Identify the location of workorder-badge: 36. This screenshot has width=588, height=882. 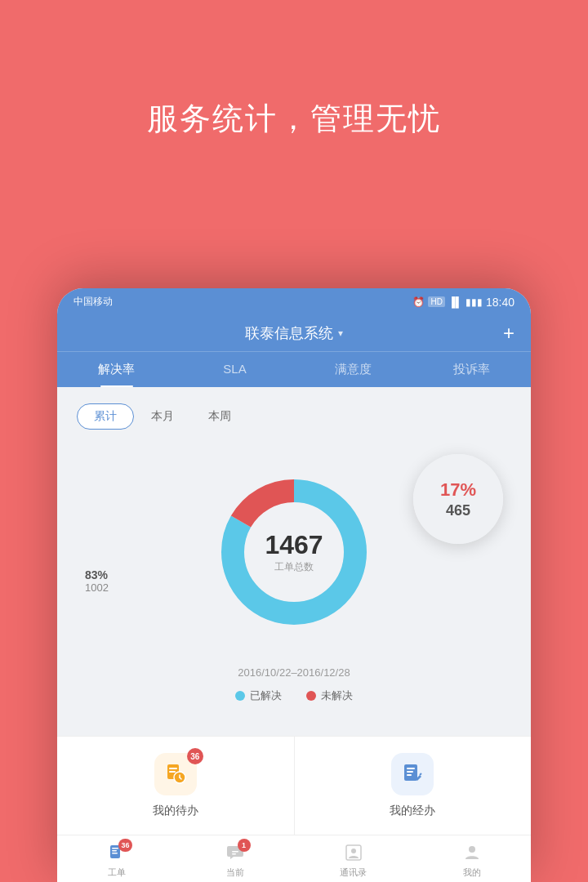
(125, 845).